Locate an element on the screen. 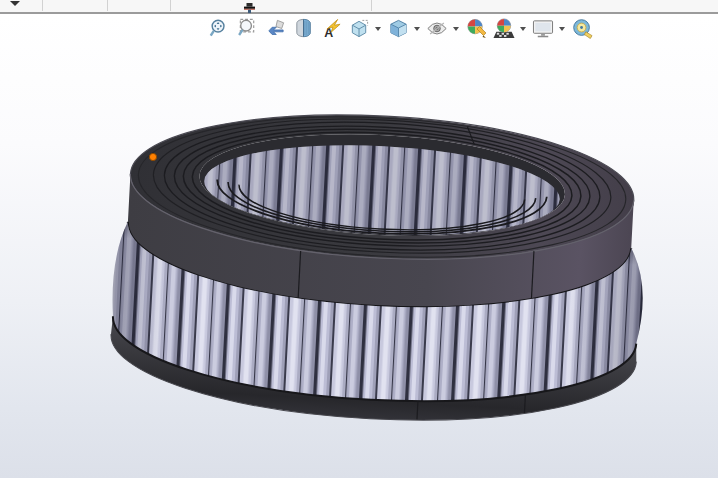  heads-up-view-toolbar: A is located at coordinates (400, 28).